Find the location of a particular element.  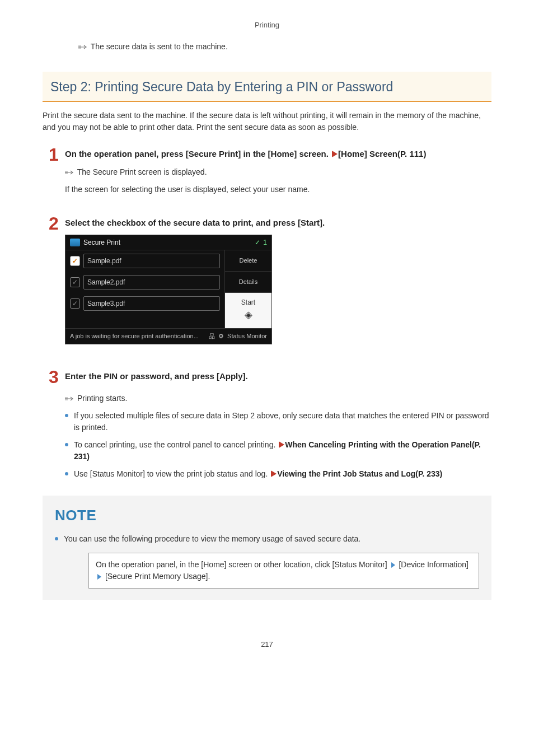

step-1: 1 On the operation panel, press [Secure … is located at coordinates (267, 174).